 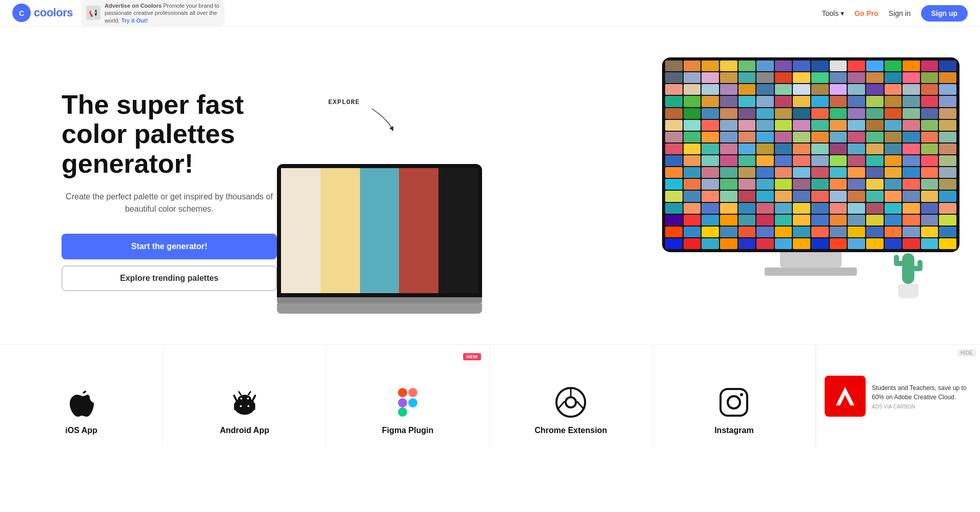 I want to click on figma-plugin-card: NEW Figma Plugin, so click(x=408, y=396).